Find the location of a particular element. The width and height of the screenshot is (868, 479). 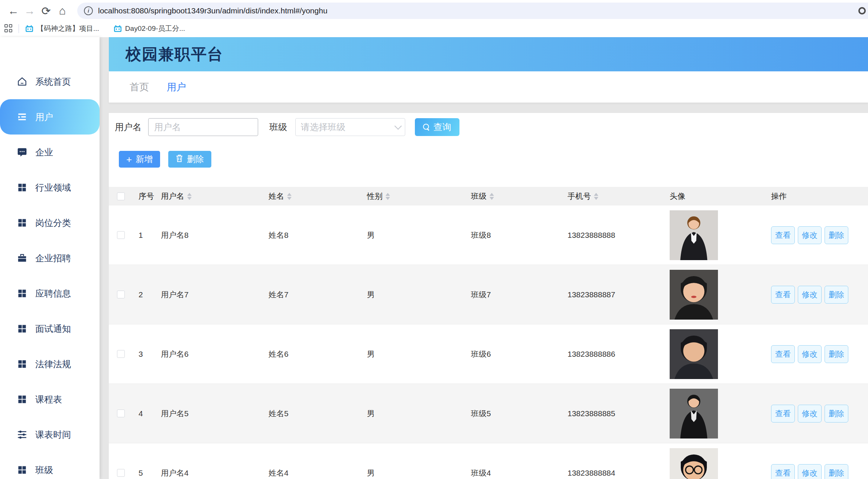

cell-gender: 男 is located at coordinates (413, 414).